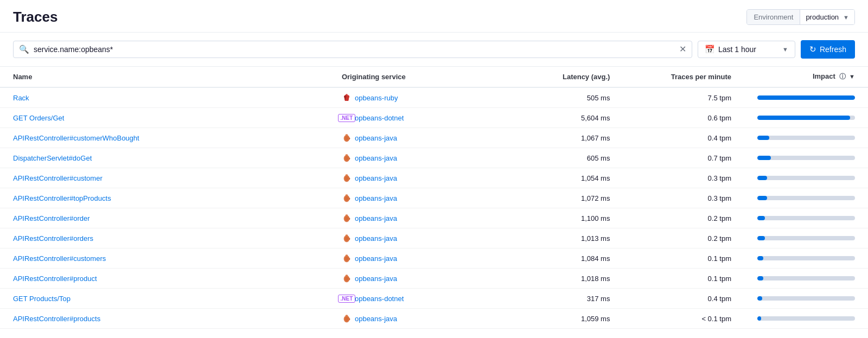  I want to click on col-header-impact: Impact ⓘ ▼, so click(806, 77).